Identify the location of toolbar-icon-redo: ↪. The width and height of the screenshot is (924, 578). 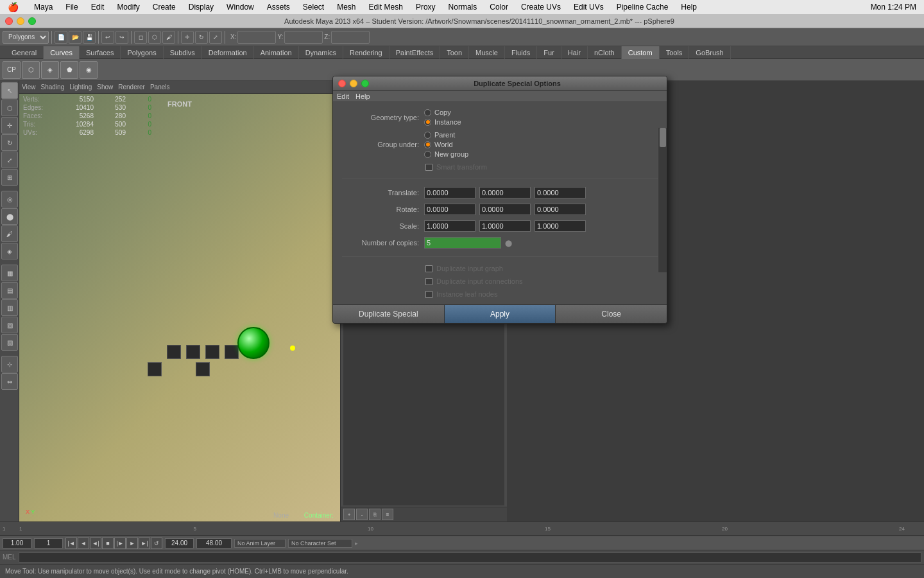
(122, 37).